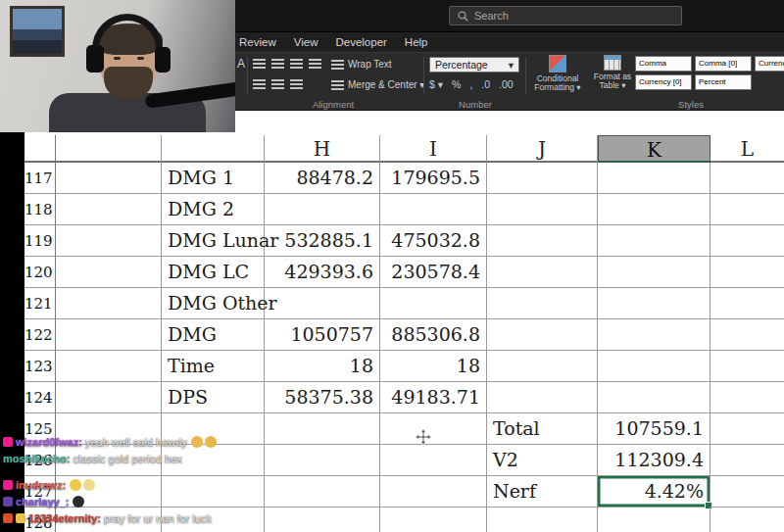  Describe the element at coordinates (322, 210) in the screenshot. I see `cell-H118` at that location.